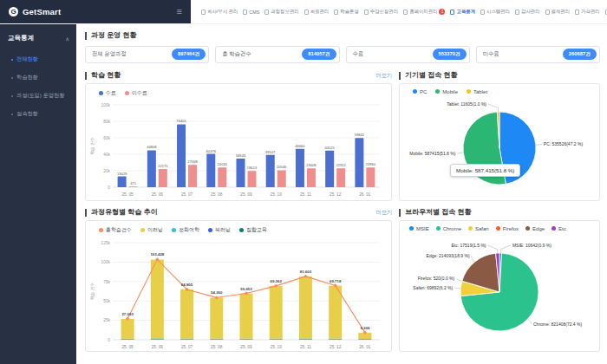 The height and width of the screenshot is (364, 607). What do you see at coordinates (495, 12) in the screenshot?
I see `nav-item: 시스템관리` at bounding box center [495, 12].